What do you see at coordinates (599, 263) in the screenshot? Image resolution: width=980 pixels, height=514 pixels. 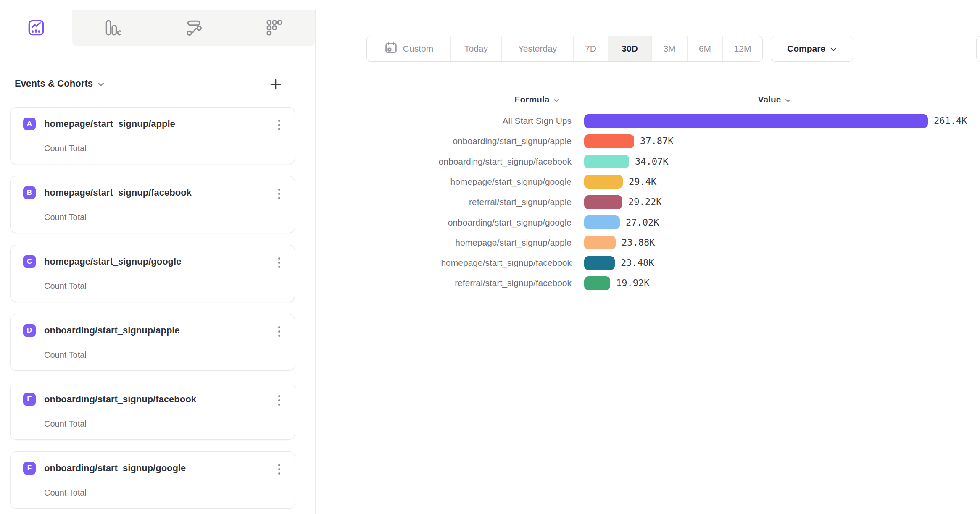 I see `bar-homepage-start-signup-facebook` at bounding box center [599, 263].